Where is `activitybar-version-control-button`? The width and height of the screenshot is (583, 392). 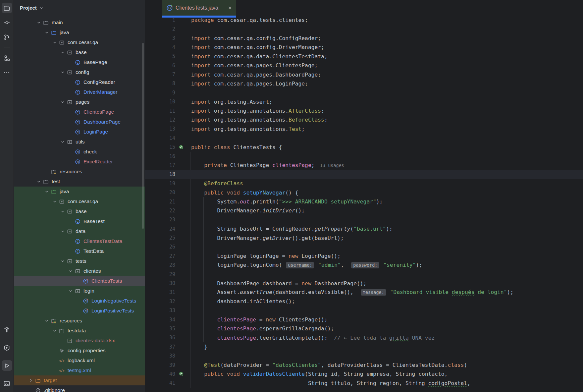
activitybar-version-control-button is located at coordinates (7, 37).